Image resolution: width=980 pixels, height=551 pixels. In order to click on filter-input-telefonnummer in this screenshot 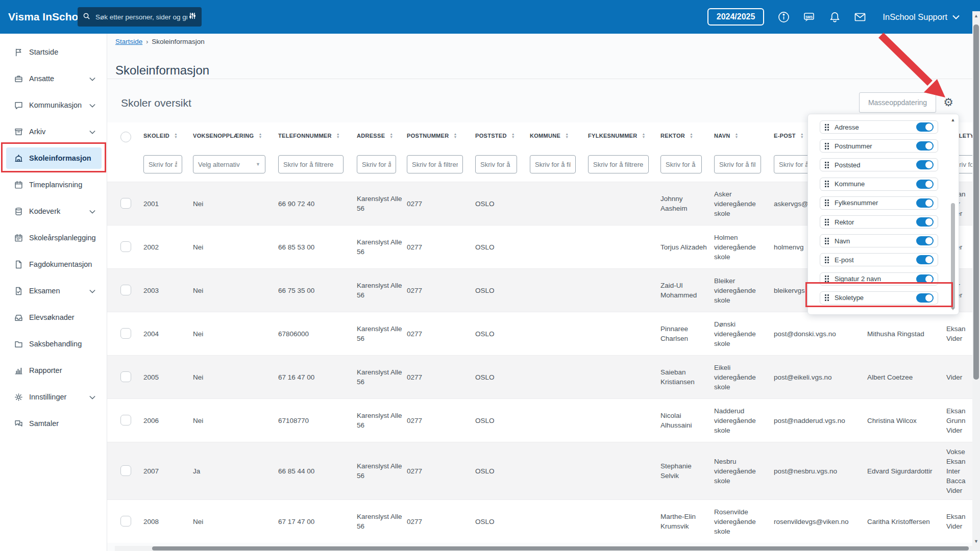, I will do `click(311, 164)`.